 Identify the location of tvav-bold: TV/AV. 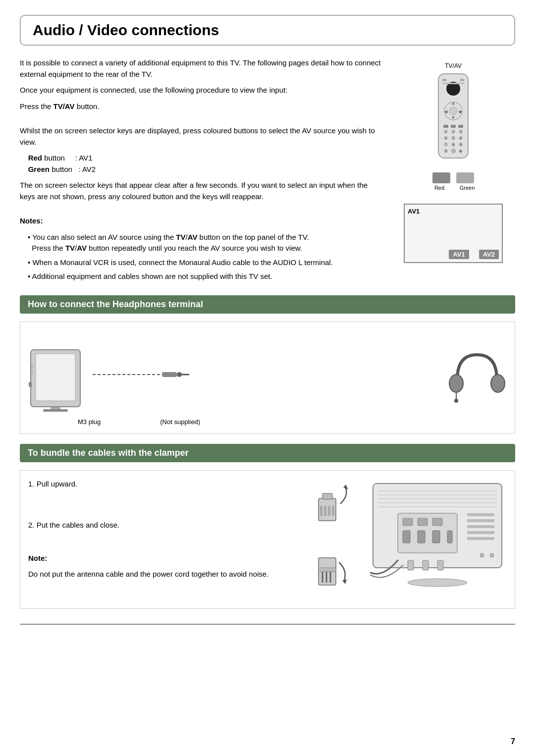
(64, 106).